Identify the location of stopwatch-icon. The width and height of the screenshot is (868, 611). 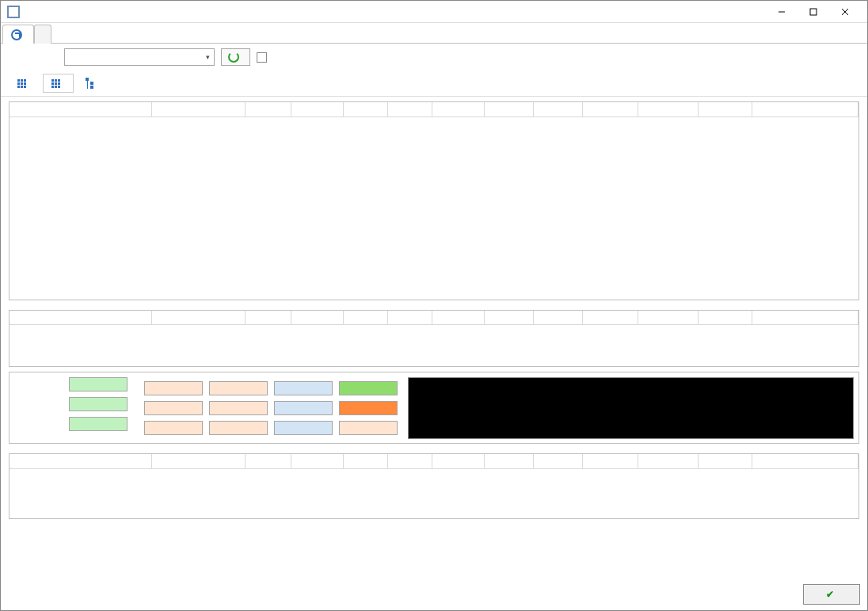
(17, 35).